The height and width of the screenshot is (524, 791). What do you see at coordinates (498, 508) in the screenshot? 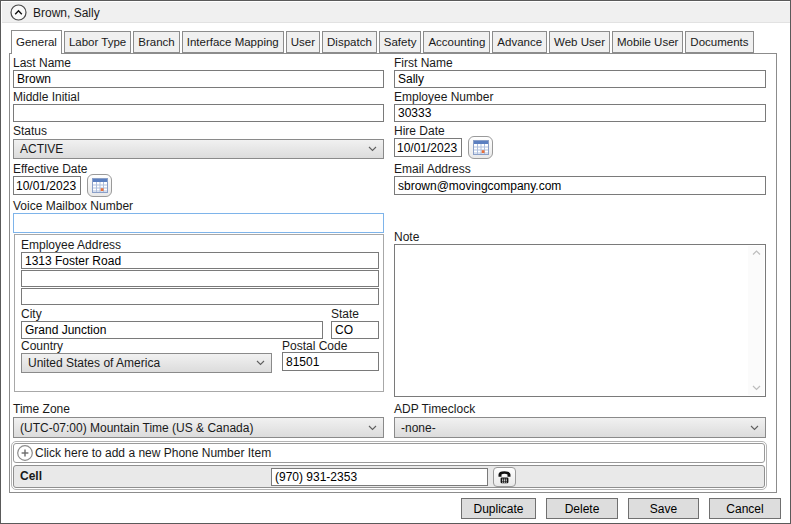
I see `duplicate-button: Duplicate` at bounding box center [498, 508].